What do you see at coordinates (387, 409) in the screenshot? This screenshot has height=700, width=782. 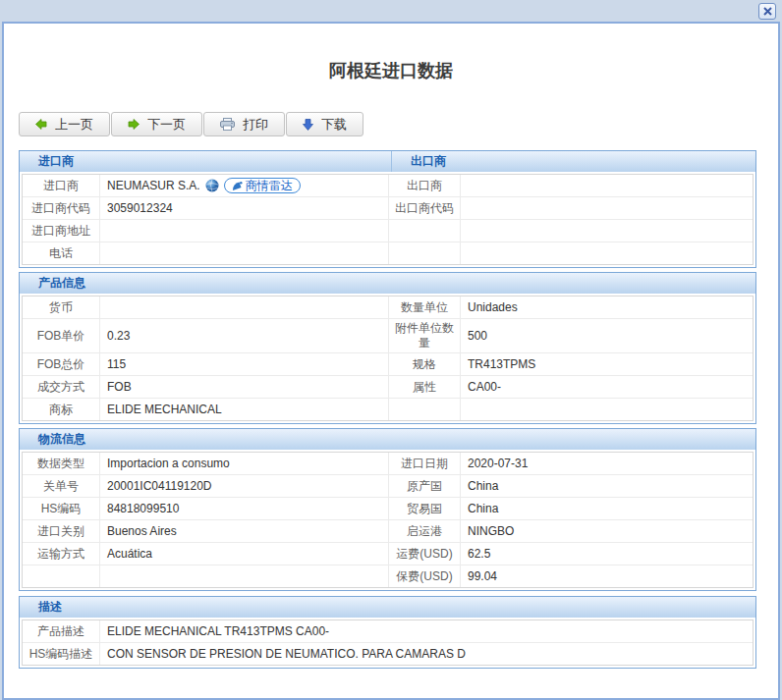 I see `table-row: 商标 ELIDE MECHANICAL` at bounding box center [387, 409].